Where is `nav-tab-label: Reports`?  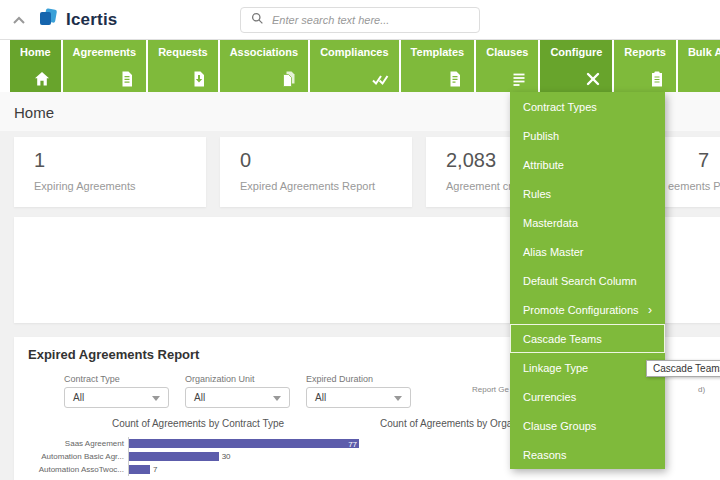 nav-tab-label: Reports is located at coordinates (645, 52).